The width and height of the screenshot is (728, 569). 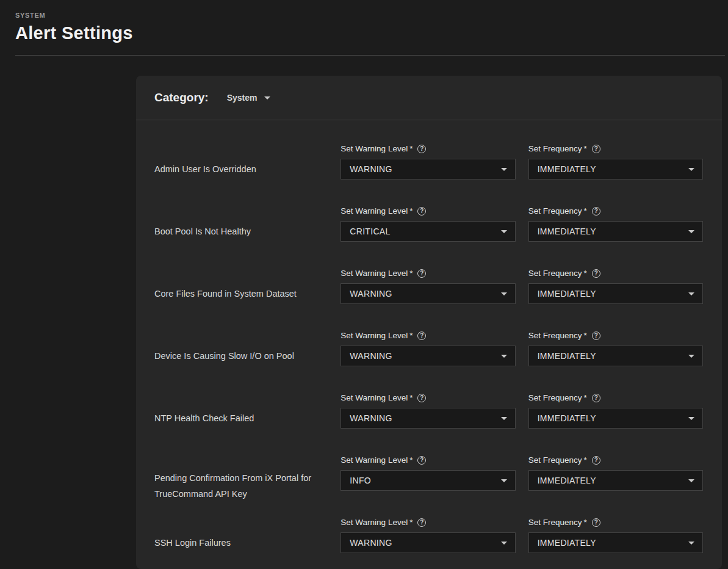 I want to click on warning-level-select: CRITICAL, so click(x=428, y=231).